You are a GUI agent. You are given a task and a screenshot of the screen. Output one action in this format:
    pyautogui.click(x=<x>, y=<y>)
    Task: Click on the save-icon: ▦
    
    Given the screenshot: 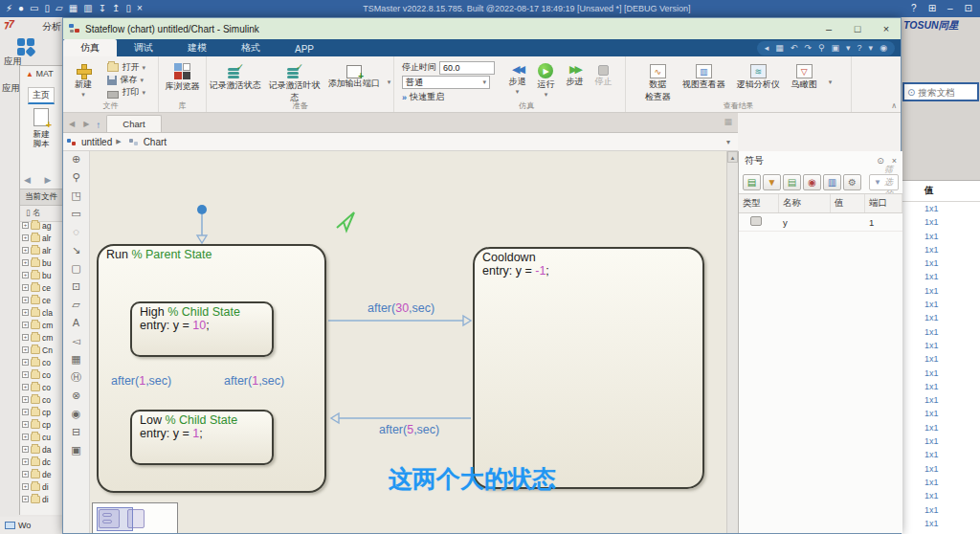 What is the action you would take?
    pyautogui.click(x=779, y=48)
    